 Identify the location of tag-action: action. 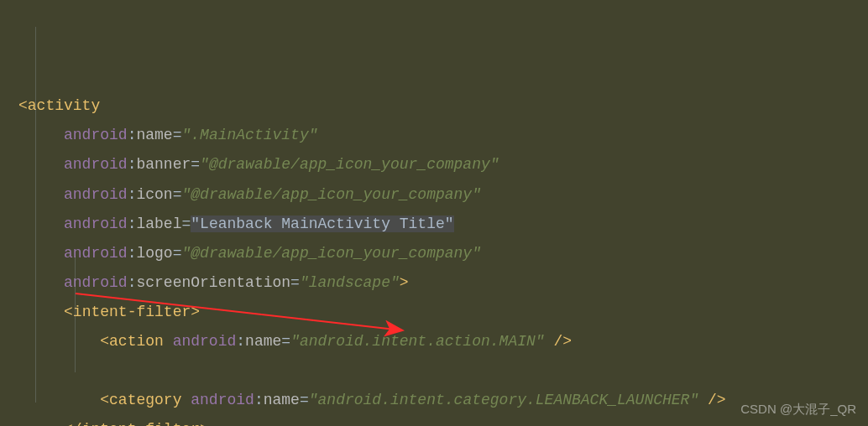
(136, 341).